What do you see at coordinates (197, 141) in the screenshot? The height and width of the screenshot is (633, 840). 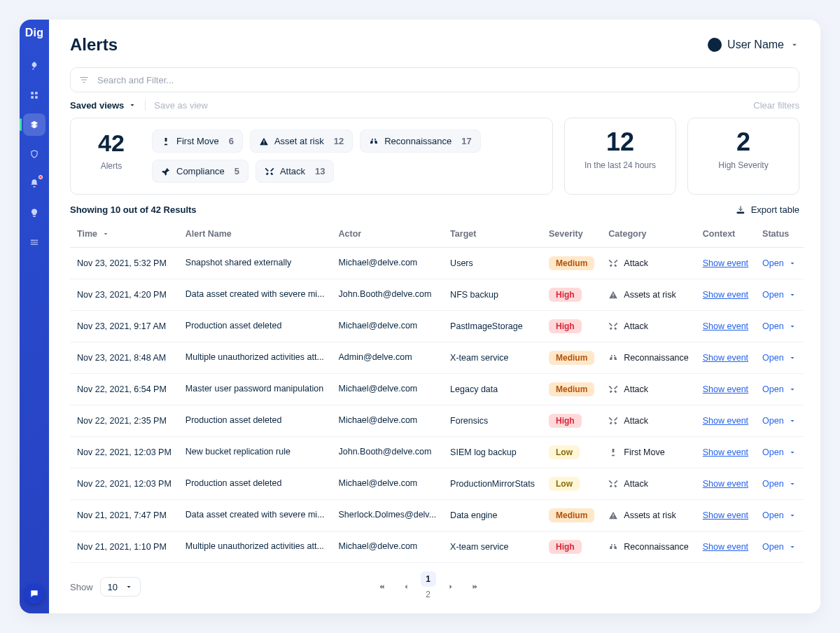 I see `filter-chip: First Move6` at bounding box center [197, 141].